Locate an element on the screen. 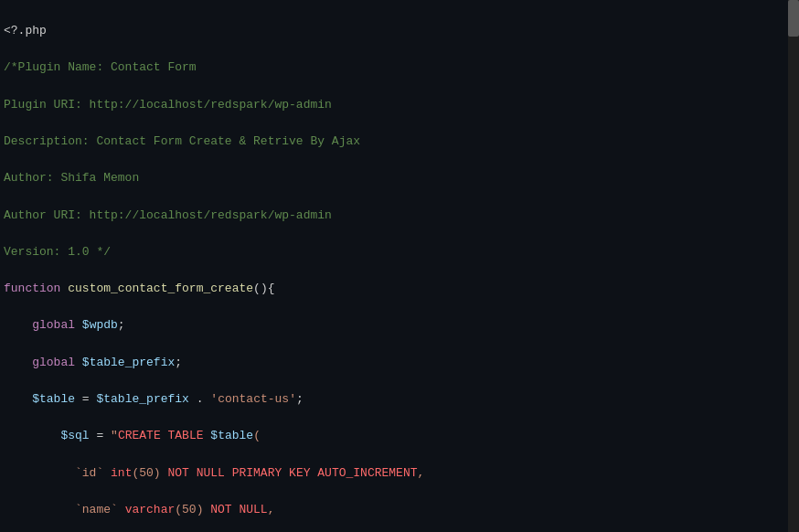  line-3: Plugin URI: http://localhost/redspark/wp… is located at coordinates (398, 105).